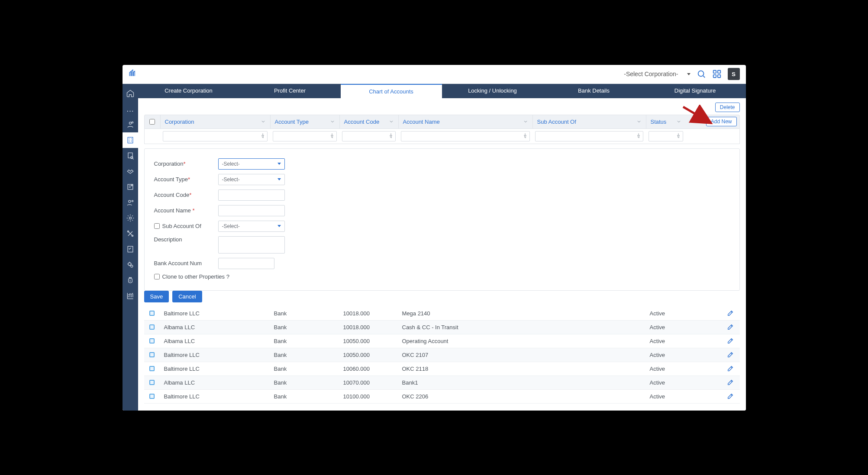 This screenshot has height=475, width=868. I want to click on topbar: -Select Corporation- S, so click(434, 74).